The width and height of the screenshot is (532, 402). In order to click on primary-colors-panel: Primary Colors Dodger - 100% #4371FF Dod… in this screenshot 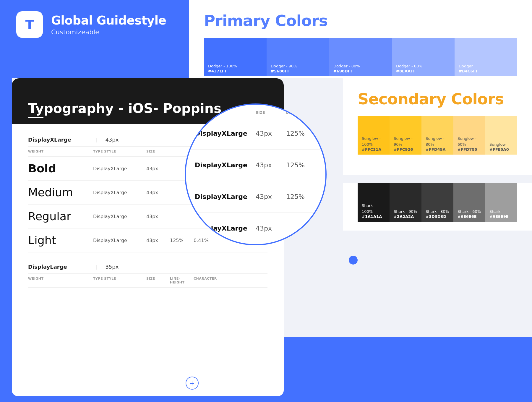, I will do `click(361, 39)`.